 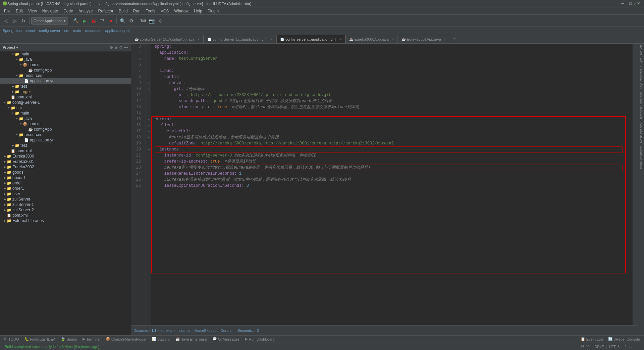 What do you see at coordinates (641, 114) in the screenshot?
I see `database-label: Database` at bounding box center [641, 114].